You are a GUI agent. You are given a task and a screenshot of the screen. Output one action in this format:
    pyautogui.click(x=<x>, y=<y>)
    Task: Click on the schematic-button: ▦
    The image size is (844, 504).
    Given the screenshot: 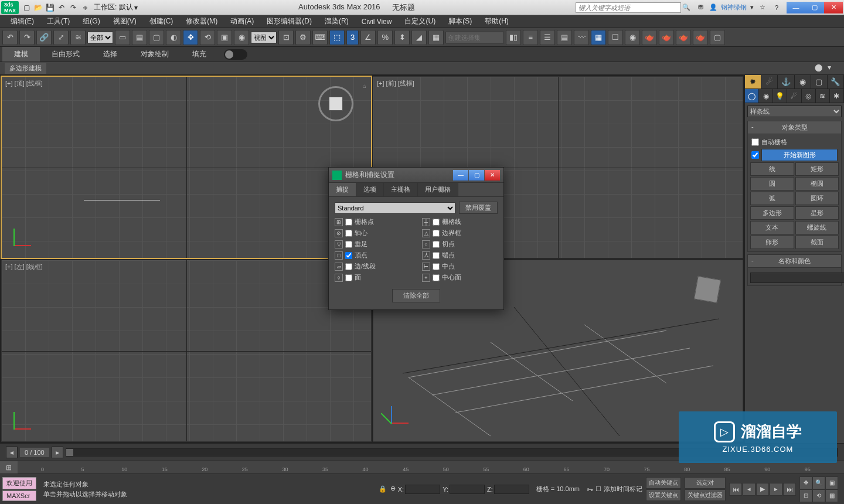 What is the action you would take?
    pyautogui.click(x=598, y=38)
    